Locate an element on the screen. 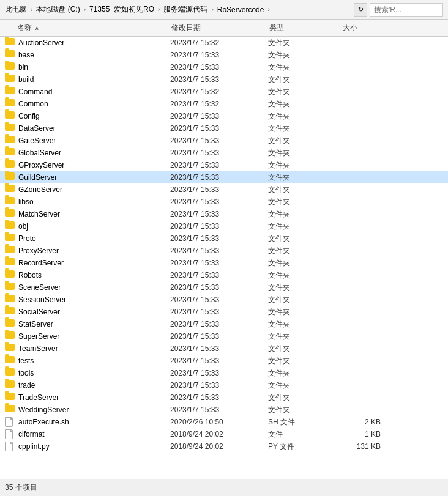 The height and width of the screenshot is (496, 448). table-row: ProxyServer2023/1/7 15:33文件夹 is located at coordinates (224, 251).